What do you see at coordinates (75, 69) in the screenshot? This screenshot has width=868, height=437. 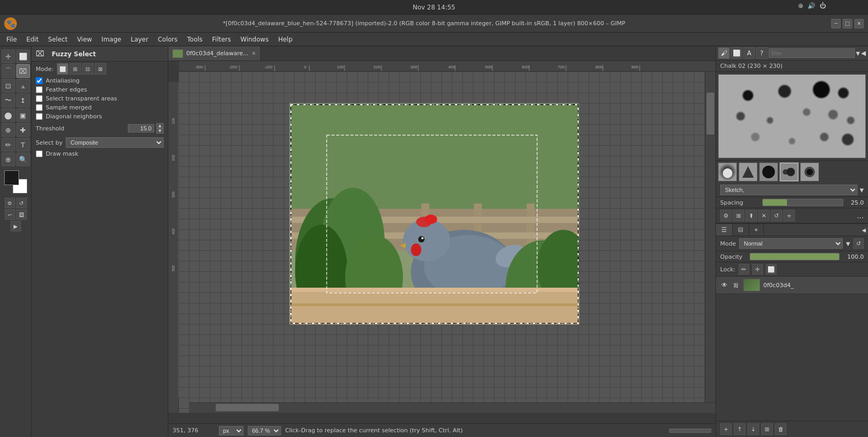 I see `mode-add: ⊞` at bounding box center [75, 69].